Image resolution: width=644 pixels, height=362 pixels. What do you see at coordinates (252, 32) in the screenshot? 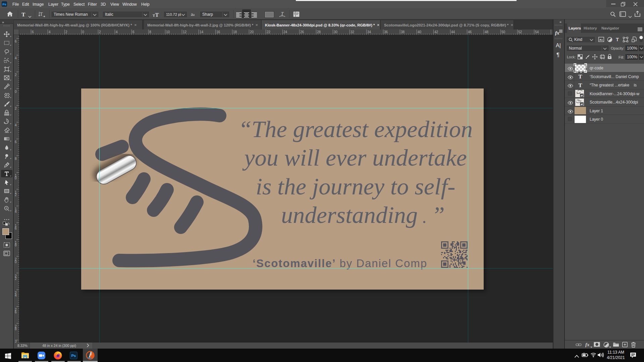
I see `svg-text: 20` at bounding box center [252, 32].